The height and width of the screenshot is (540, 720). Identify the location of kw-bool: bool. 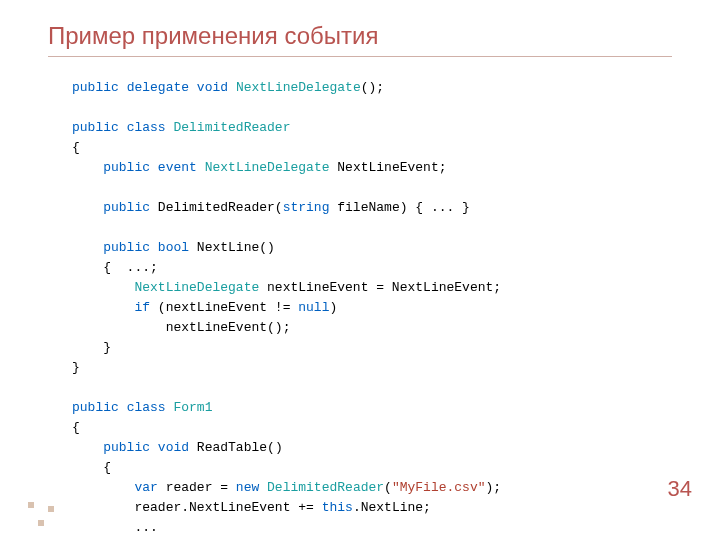
(174, 248).